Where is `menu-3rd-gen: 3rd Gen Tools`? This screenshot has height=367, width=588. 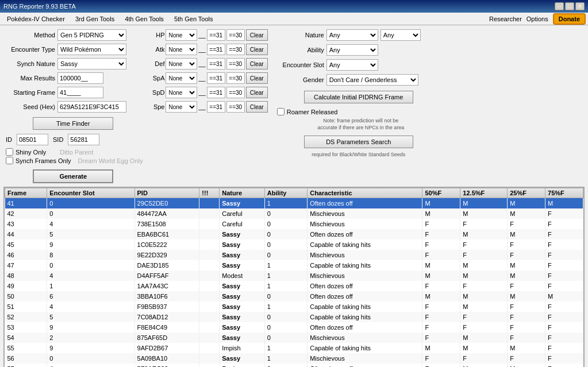
menu-3rd-gen: 3rd Gen Tools is located at coordinates (95, 19).